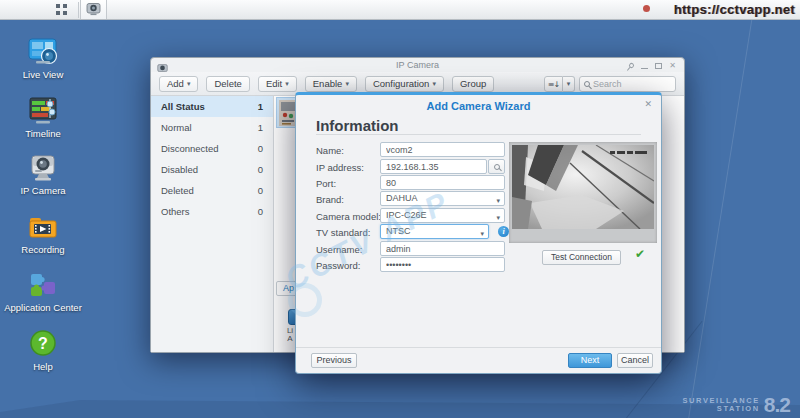  Describe the element at coordinates (434, 232) in the screenshot. I see `tv-standard-select: NTSC▾` at that location.